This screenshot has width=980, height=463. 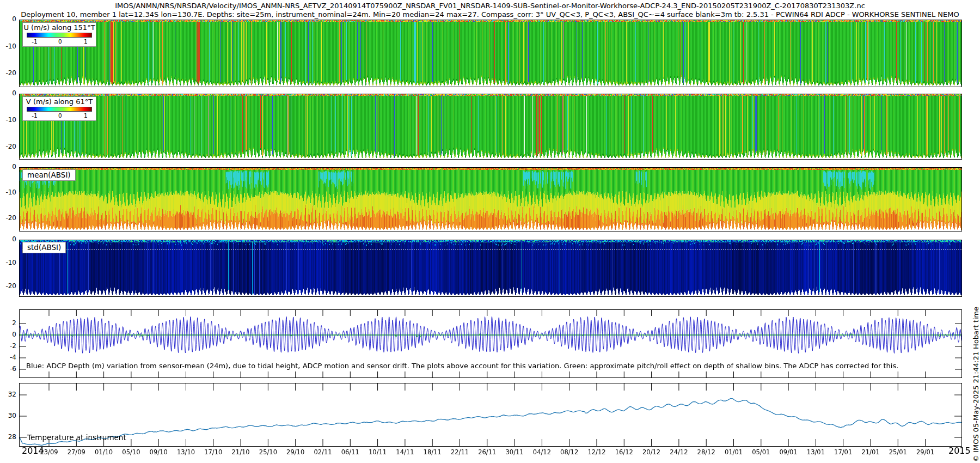 I want to click on x-tick-label: 17/01, so click(x=843, y=452).